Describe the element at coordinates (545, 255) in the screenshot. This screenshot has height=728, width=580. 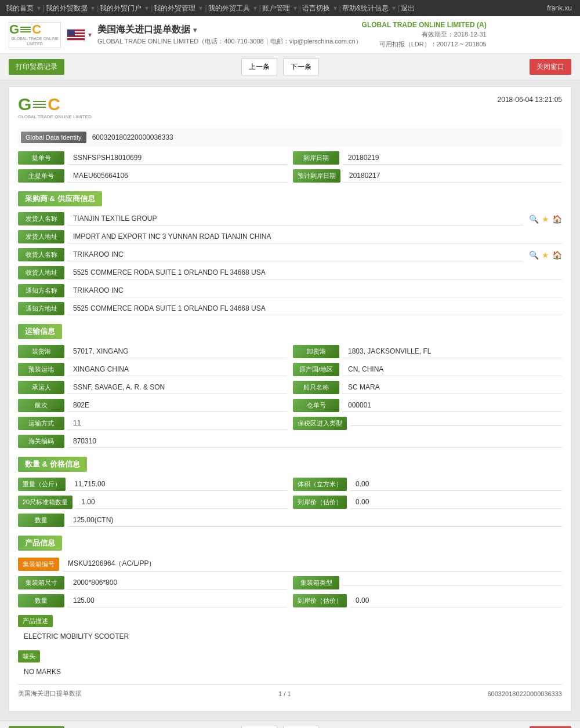
I see `shouhuo-action-icons: 🔍 ★ 🏠` at that location.